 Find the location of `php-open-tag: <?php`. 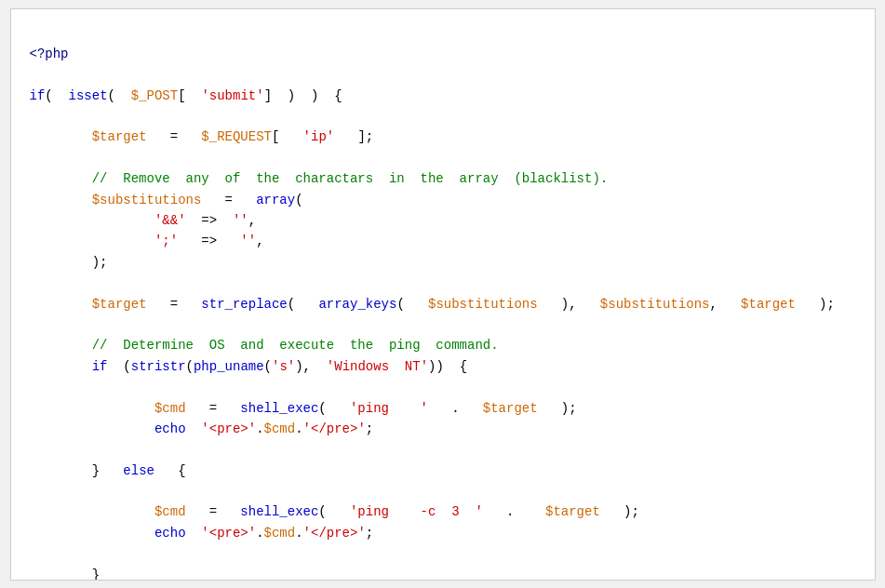

php-open-tag: <?php is located at coordinates (49, 54).